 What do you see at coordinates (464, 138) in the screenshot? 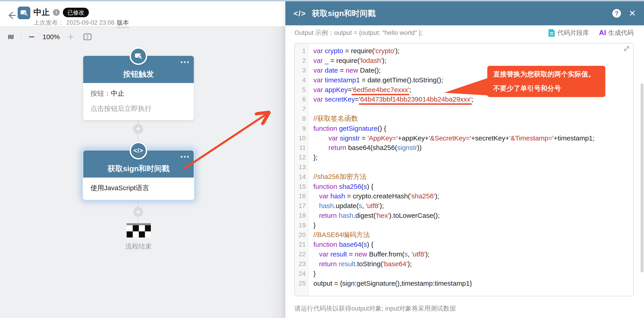
I see `code-line: 10 var signstr = 'AppKey='+appKey+'&Secr…` at bounding box center [464, 138].